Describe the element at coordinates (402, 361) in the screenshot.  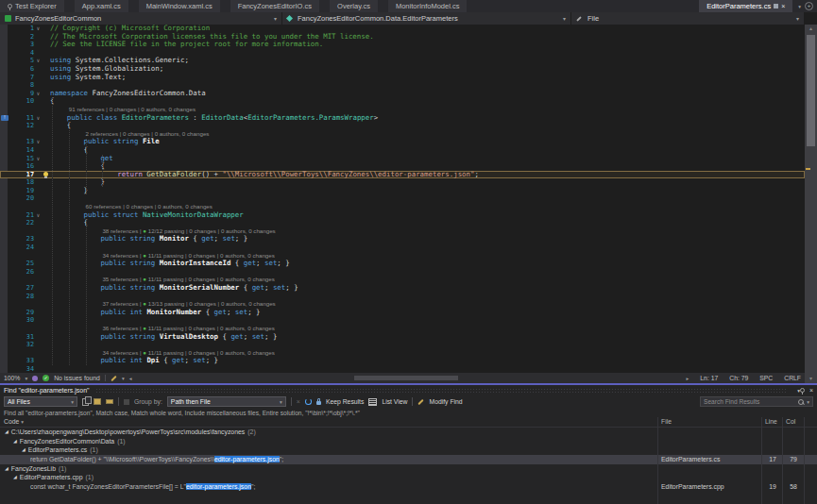
I see `code-line: 33 public int Dpi { get; set; }` at that location.